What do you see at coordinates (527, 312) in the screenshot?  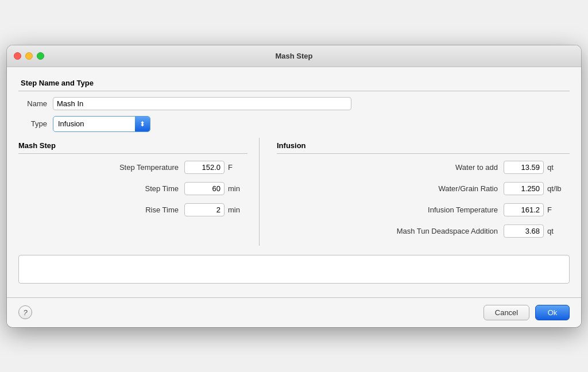 I see `footer-buttons: Cancel Ok` at bounding box center [527, 312].